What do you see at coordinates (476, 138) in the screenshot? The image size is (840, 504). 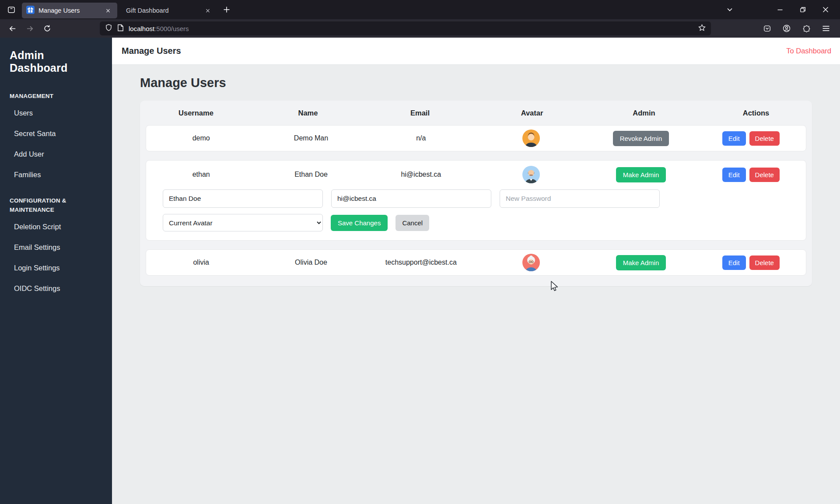 I see `table-row: demo Demo Man n/a Revoke Admin` at bounding box center [476, 138].